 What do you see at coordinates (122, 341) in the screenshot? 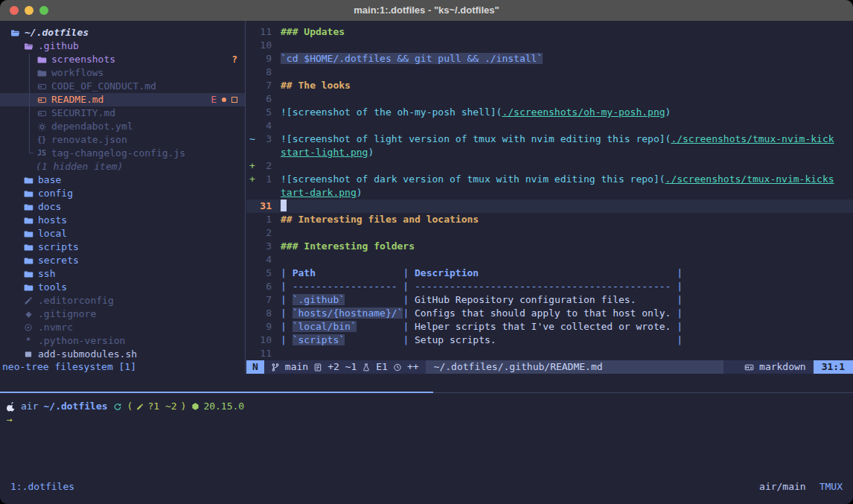
I see `tree-item-.python-version: *.python-version` at bounding box center [122, 341].